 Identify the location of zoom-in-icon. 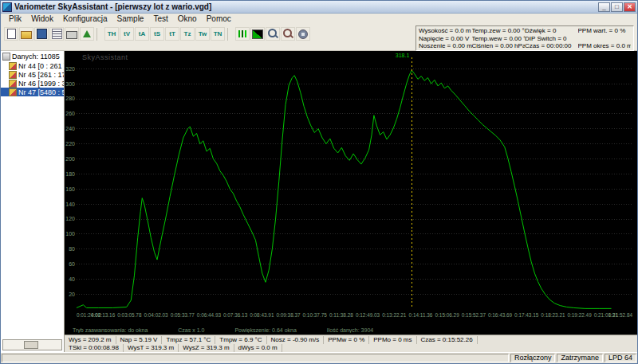
(273, 33).